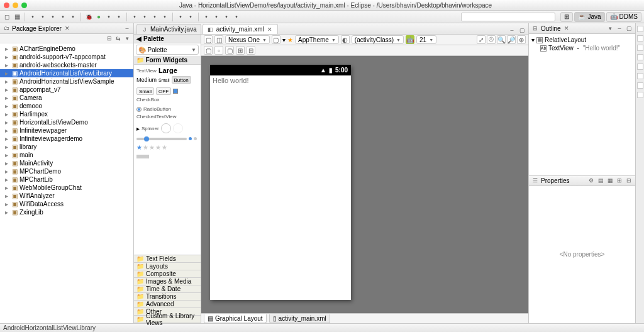 The width and height of the screenshot is (644, 332). Describe the element at coordinates (167, 319) in the screenshot. I see `palette-category: 📁Custom & Library Views` at that location.